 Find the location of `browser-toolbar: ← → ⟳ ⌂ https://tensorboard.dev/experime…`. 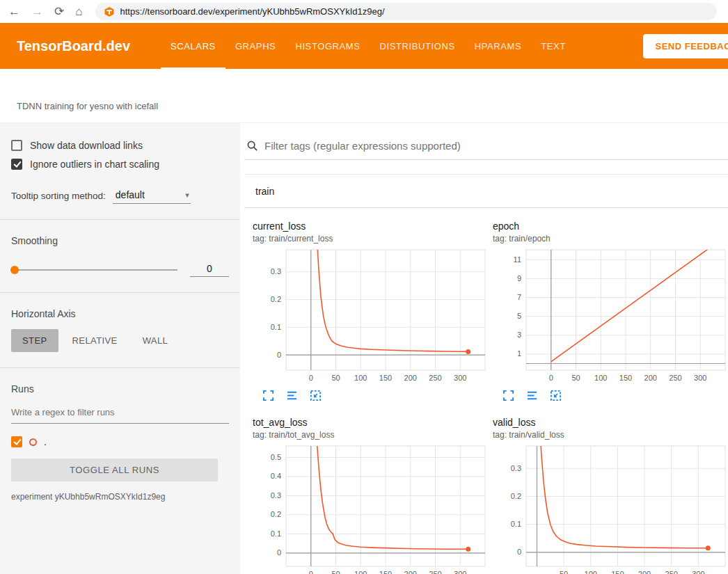

browser-toolbar: ← → ⟳ ⌂ https://tensorboard.dev/experime… is located at coordinates (364, 11).